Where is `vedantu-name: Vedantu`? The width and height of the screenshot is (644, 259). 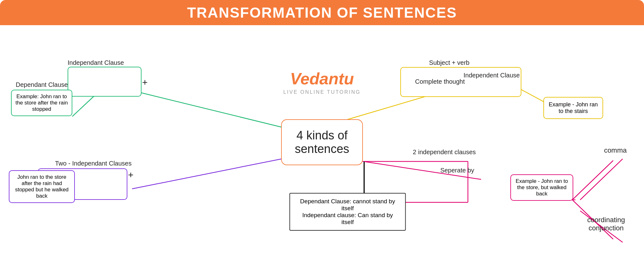
vedantu-name: Vedantu is located at coordinates (322, 79).